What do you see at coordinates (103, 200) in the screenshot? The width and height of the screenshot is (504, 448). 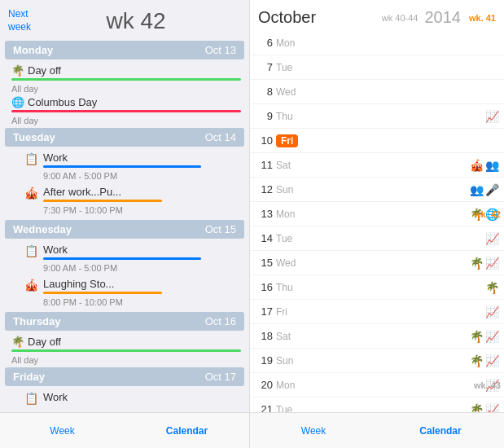 I see `event-bar-orange-tue` at bounding box center [103, 200].